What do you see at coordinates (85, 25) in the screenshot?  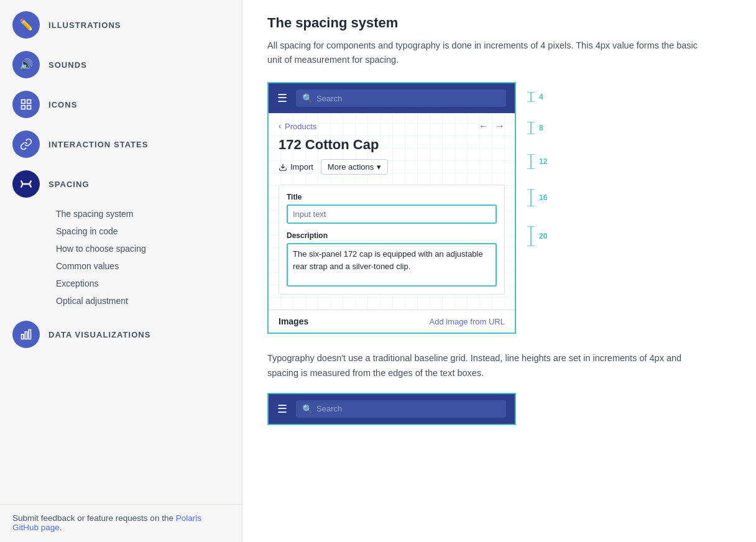 I see `sidebar-item-label: ILLUSTRATIONS` at bounding box center [85, 25].